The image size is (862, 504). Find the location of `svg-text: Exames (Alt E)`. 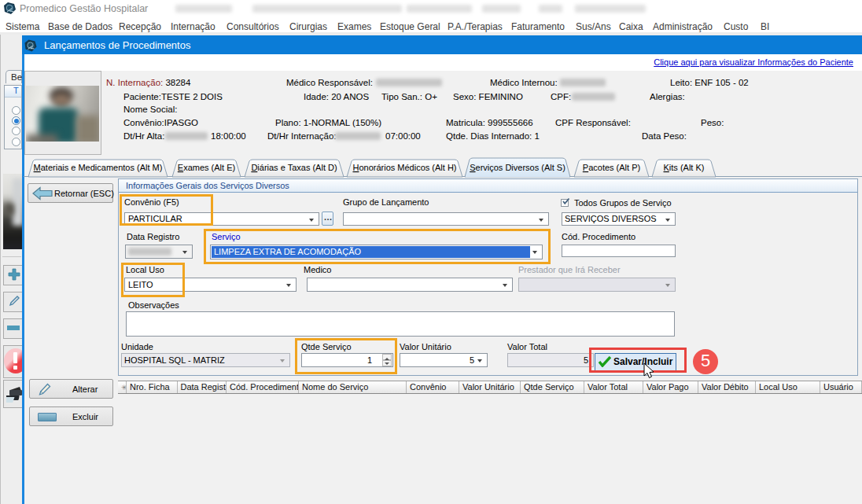

svg-text: Exames (Alt E) is located at coordinates (206, 167).